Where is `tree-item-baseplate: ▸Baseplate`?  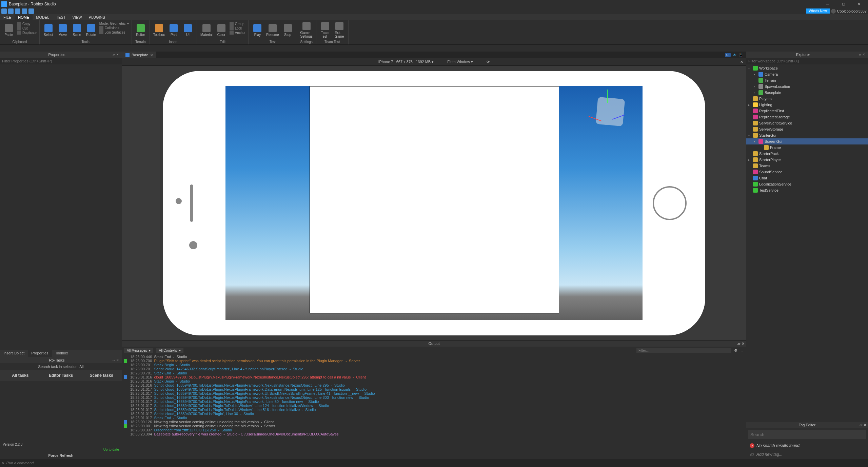
tree-item-baseplate: ▸Baseplate is located at coordinates (807, 93).